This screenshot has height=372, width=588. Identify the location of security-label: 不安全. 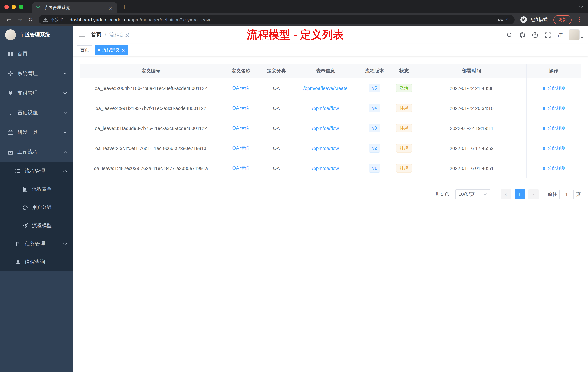
(57, 20).